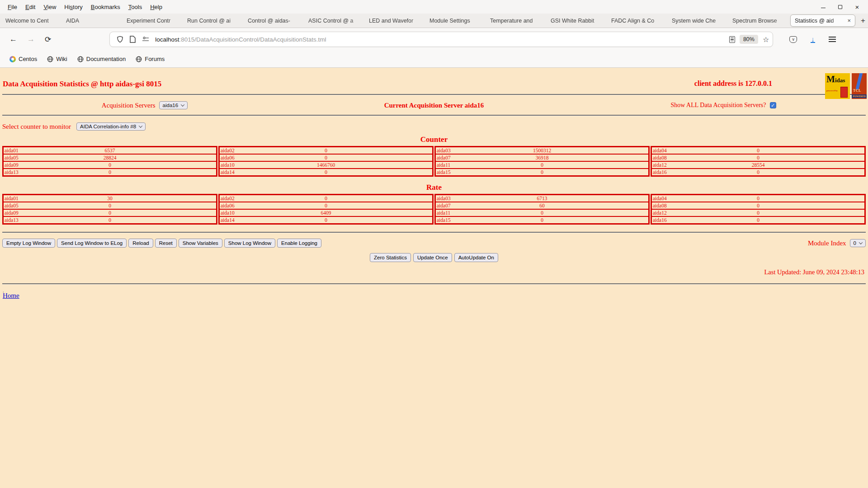 The width and height of the screenshot is (868, 488). I want to click on stat-cell: aida036713, so click(542, 199).